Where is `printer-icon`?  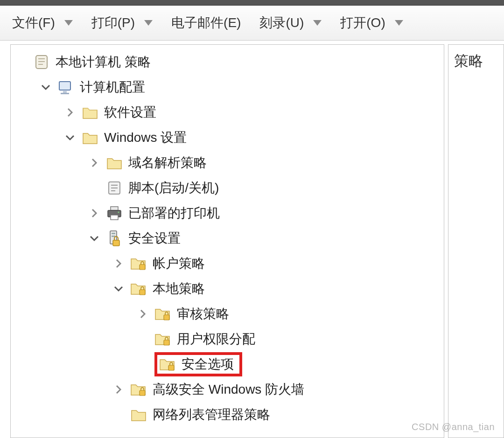 printer-icon is located at coordinates (114, 213).